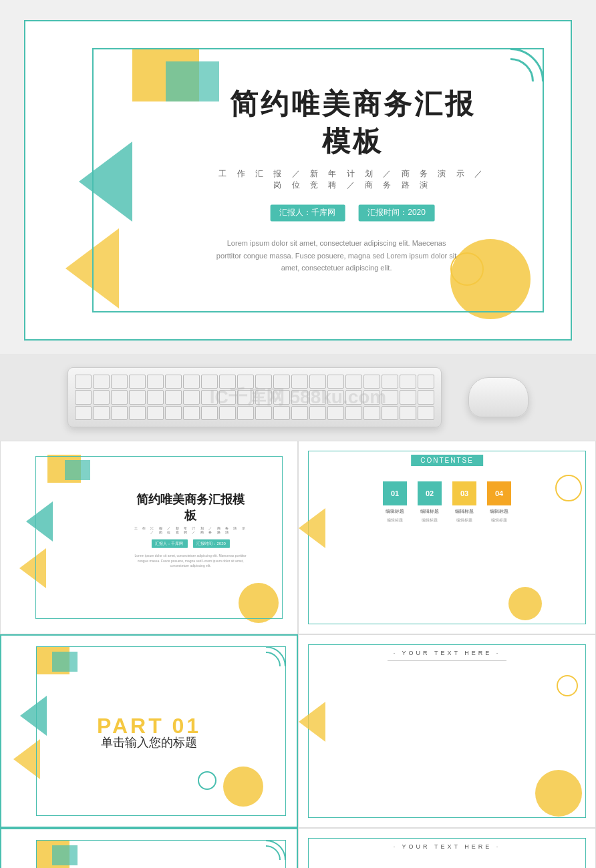  What do you see at coordinates (448, 847) in the screenshot?
I see `th6-header: · YOUR TEXT HERE ·` at bounding box center [448, 847].